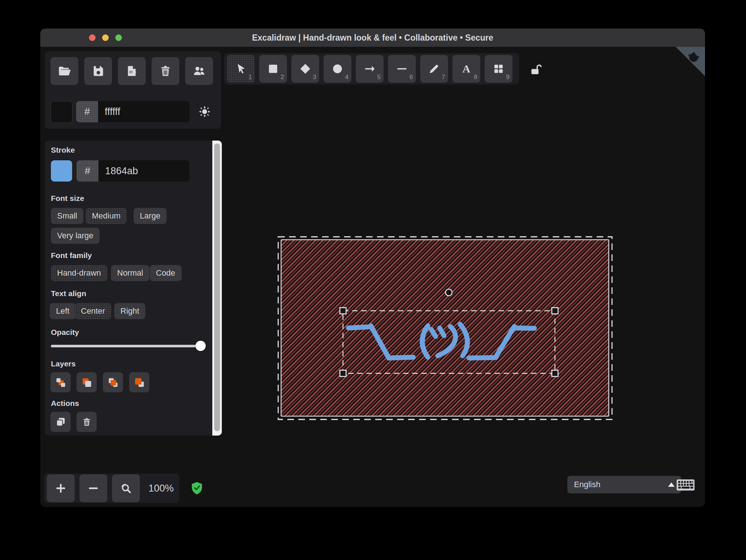 The image size is (746, 560). Describe the element at coordinates (64, 71) in the screenshot. I see `load-button` at that location.